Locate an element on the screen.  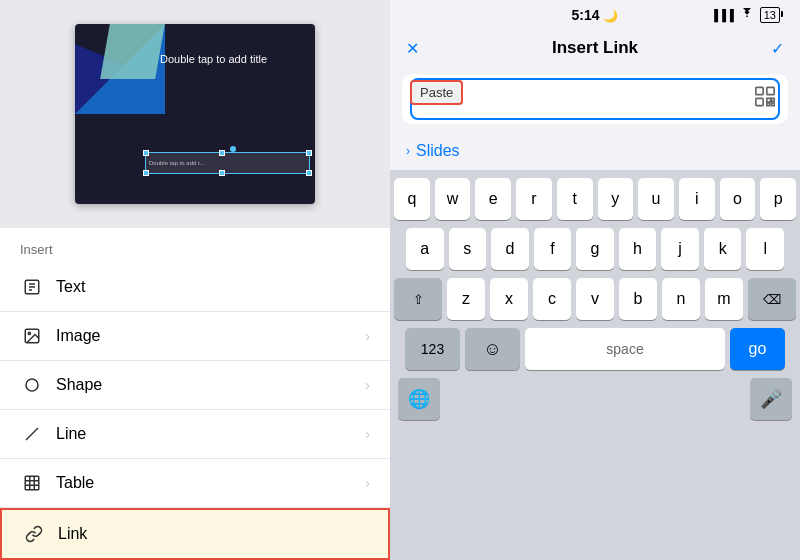
shift-key: ⇧ is located at coordinates (418, 299).